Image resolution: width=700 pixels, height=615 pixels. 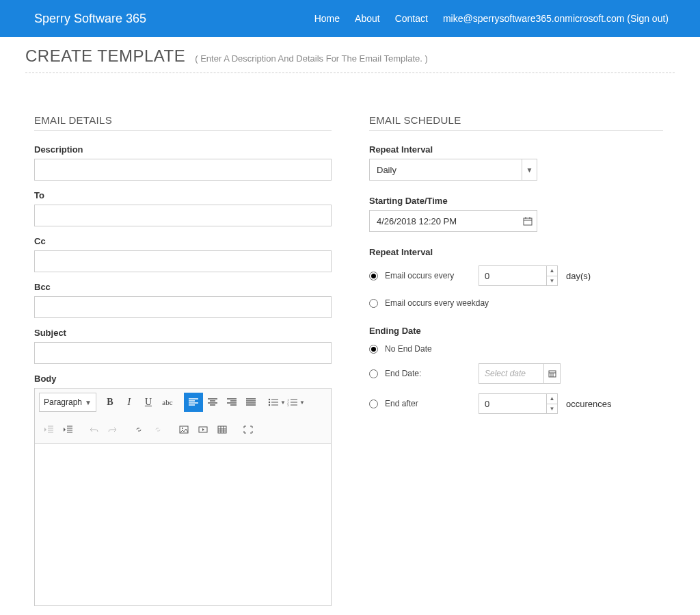 What do you see at coordinates (589, 404) in the screenshot?
I see `end-after-unit: occurences` at bounding box center [589, 404].